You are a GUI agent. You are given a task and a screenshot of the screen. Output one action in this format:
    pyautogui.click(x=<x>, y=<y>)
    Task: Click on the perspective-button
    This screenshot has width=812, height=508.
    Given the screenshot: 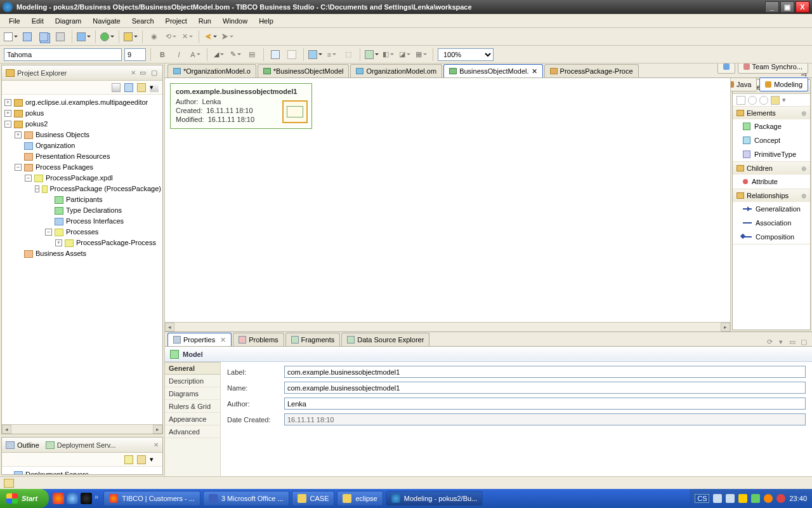 What is the action you would take?
    pyautogui.click(x=84, y=37)
    